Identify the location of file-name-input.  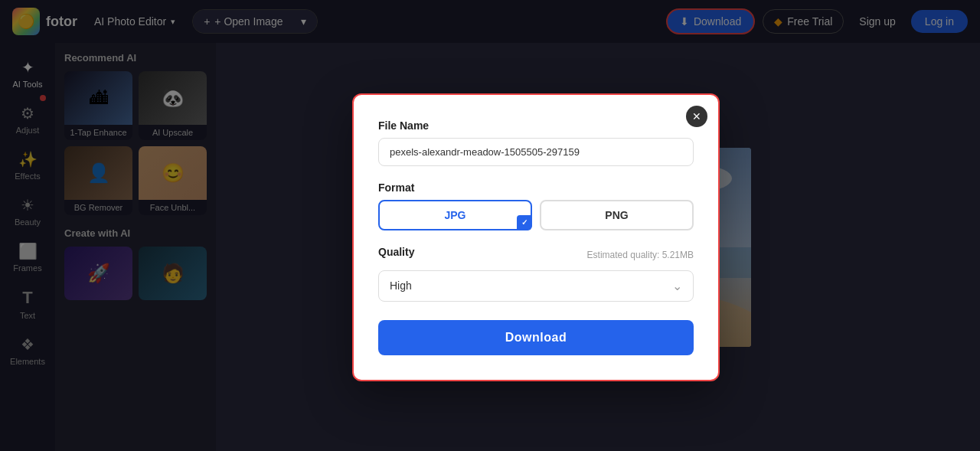
(536, 152).